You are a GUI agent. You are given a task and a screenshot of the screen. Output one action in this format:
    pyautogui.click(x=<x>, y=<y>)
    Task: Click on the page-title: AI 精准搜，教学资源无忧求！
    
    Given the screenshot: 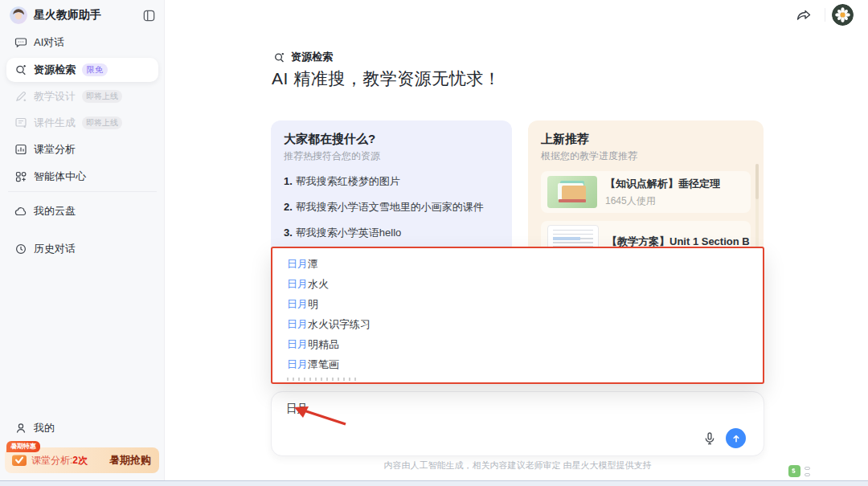 What is the action you would take?
    pyautogui.click(x=386, y=79)
    